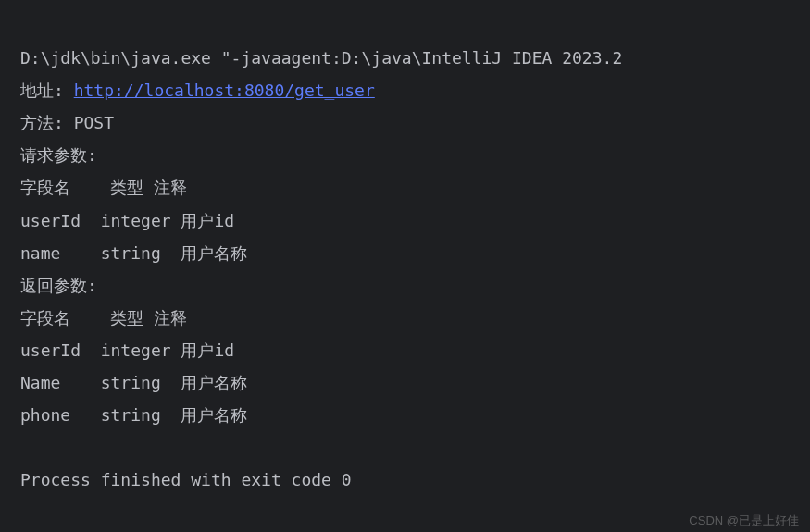 The height and width of the screenshot is (532, 810). Describe the element at coordinates (104, 318) in the screenshot. I see `response-table-header: 字段名 类型 注释` at that location.